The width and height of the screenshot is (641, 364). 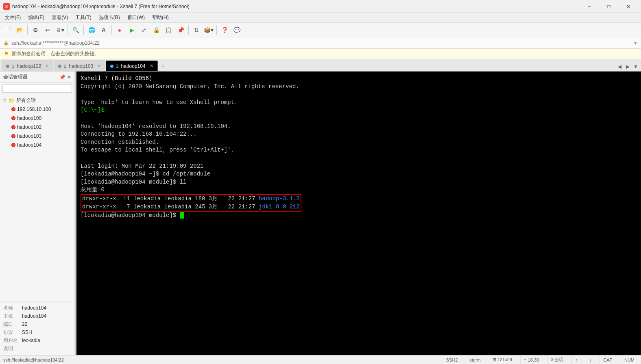 I want to click on tab-label-1: hadoop102, so click(x=29, y=66).